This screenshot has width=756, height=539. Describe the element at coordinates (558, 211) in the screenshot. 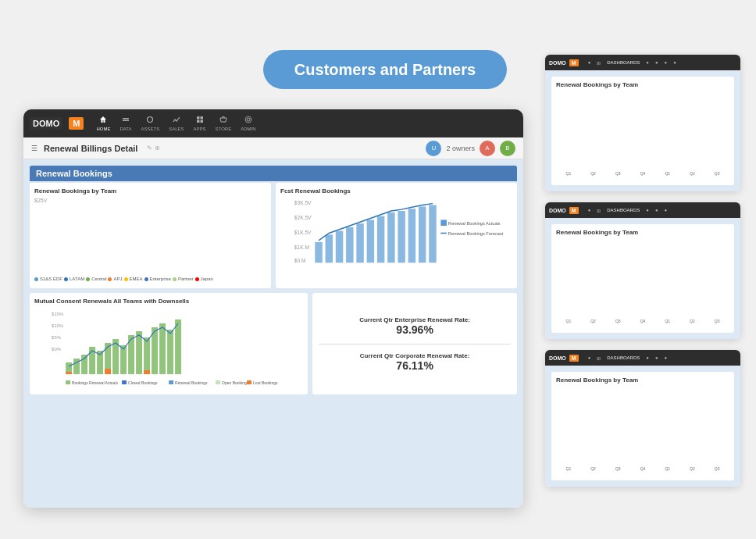

I see `mini-logo-2: DOMO` at that location.